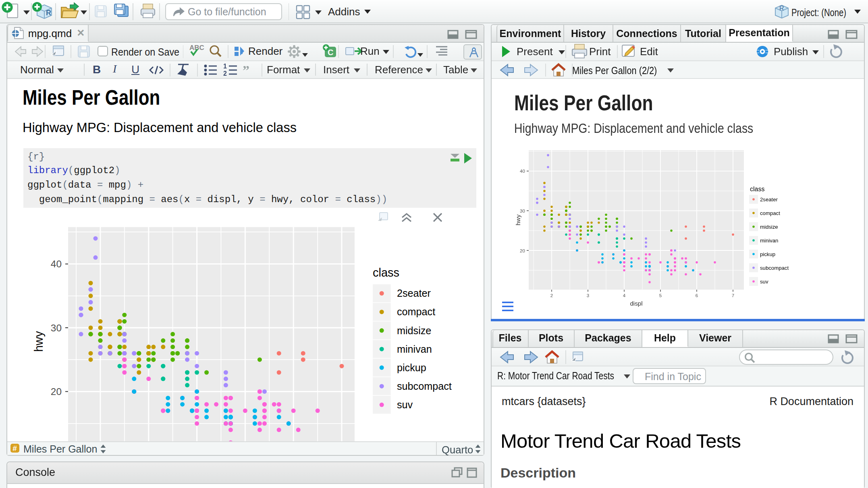 Image resolution: width=868 pixels, height=488 pixels. What do you see at coordinates (266, 51) in the screenshot?
I see `svg-text: Render` at bounding box center [266, 51].